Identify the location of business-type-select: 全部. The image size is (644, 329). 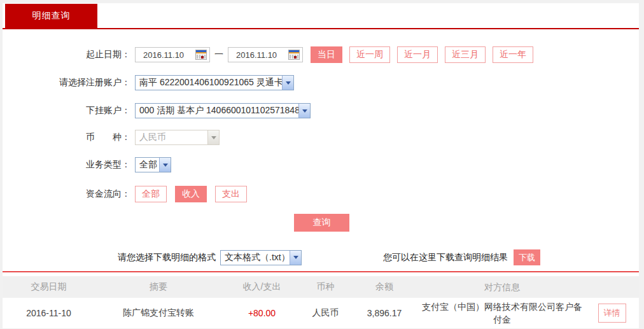
(153, 165).